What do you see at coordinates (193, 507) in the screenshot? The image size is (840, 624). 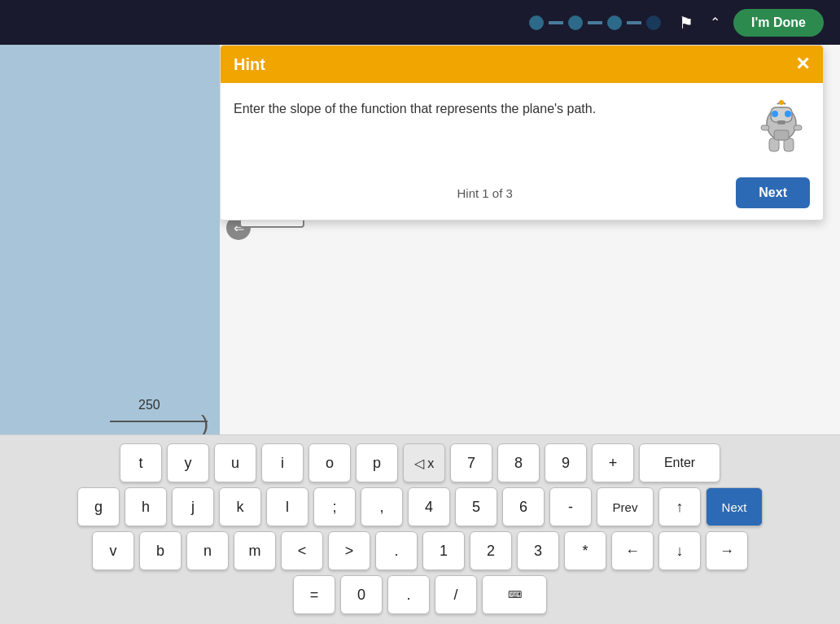 I see `key-j: j` at bounding box center [193, 507].